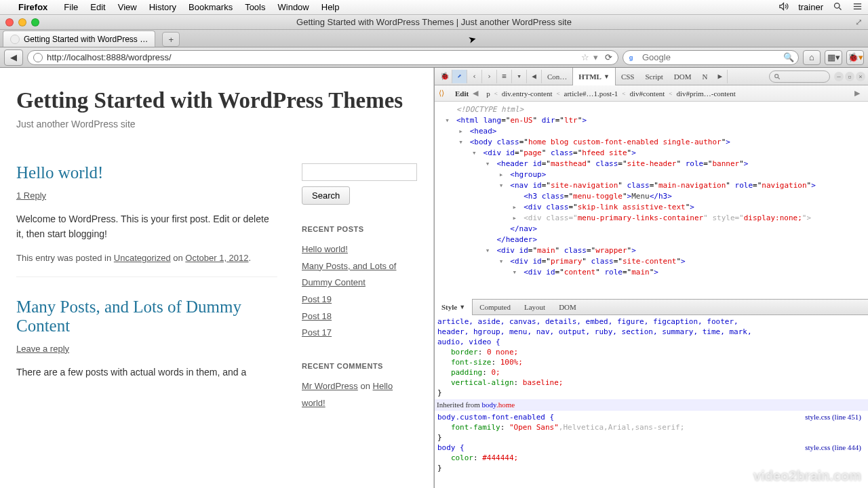 This screenshot has width=868, height=488. I want to click on browser-tab: Getting Started with WordPress …, so click(79, 39).